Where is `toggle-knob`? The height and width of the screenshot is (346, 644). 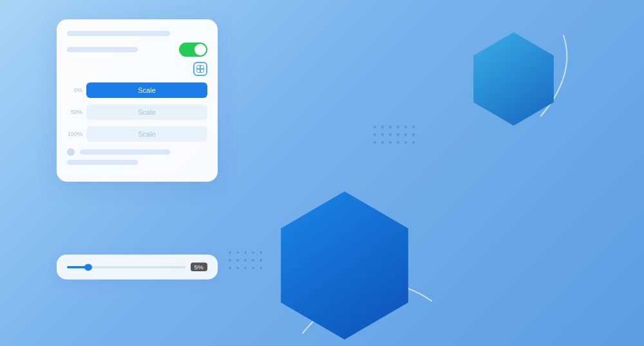 toggle-knob is located at coordinates (200, 50).